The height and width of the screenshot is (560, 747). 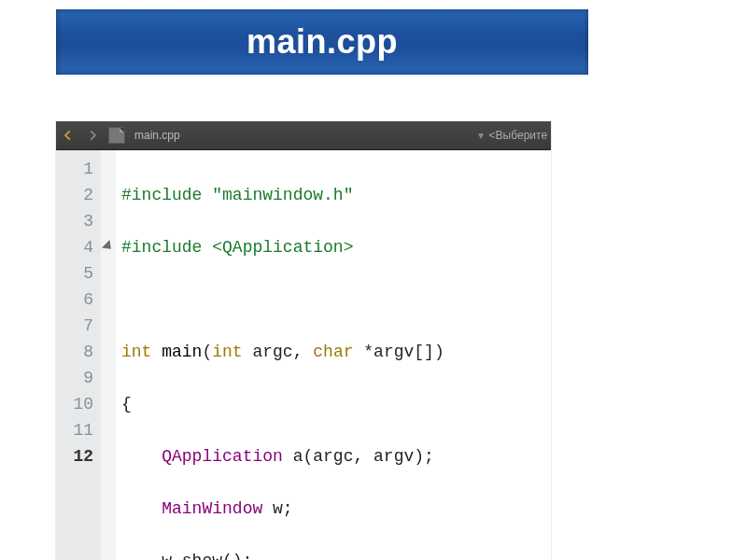 What do you see at coordinates (77, 273) in the screenshot?
I see `line-number: 5` at bounding box center [77, 273].